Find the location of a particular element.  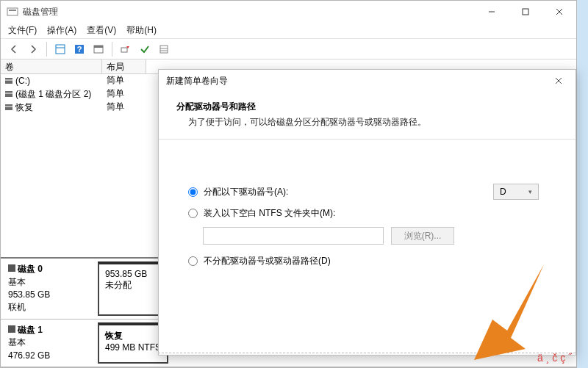

drive-letter-select: D ▾ is located at coordinates (516, 192).